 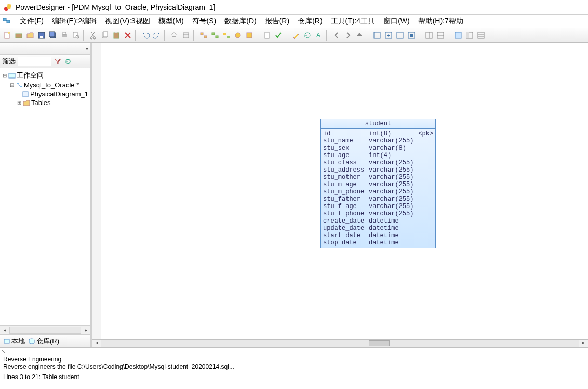 What do you see at coordinates (378, 206) in the screenshot?
I see `entity-column-row: stu_f_agevarchar(255)` at bounding box center [378, 206].